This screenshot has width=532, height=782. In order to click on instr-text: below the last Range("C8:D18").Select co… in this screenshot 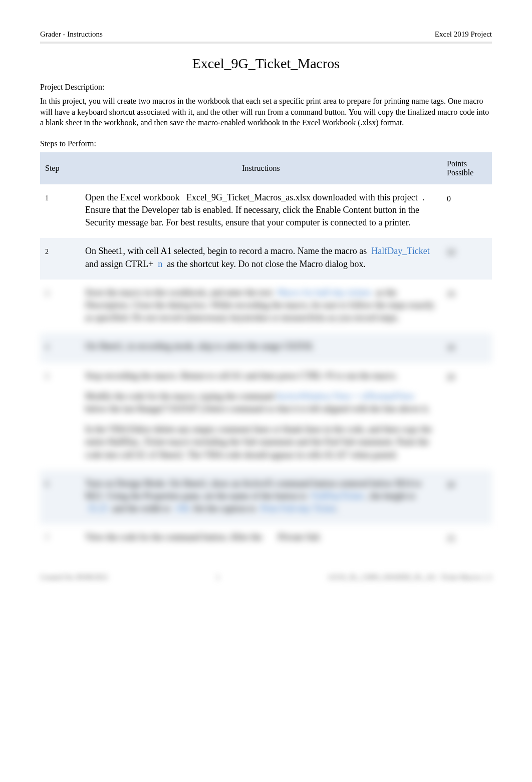, I will do `click(257, 409)`.